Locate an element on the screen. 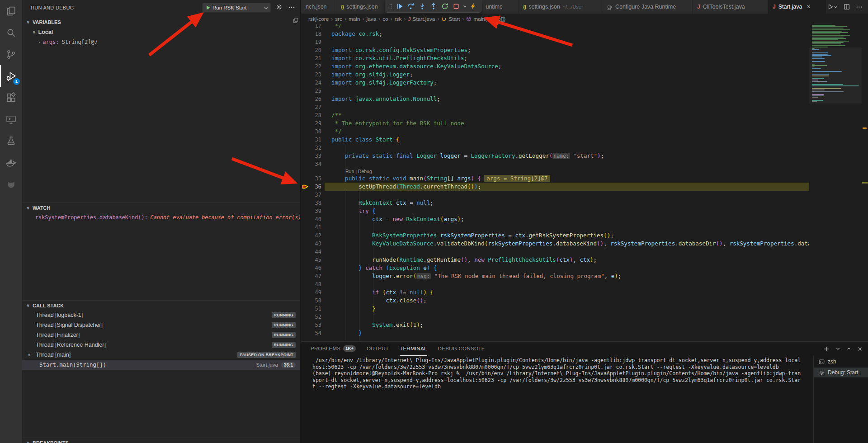 This screenshot has height=443, width=868. code-line: 42 RskSystemProperties rskSystemProperti… is located at coordinates (555, 236).